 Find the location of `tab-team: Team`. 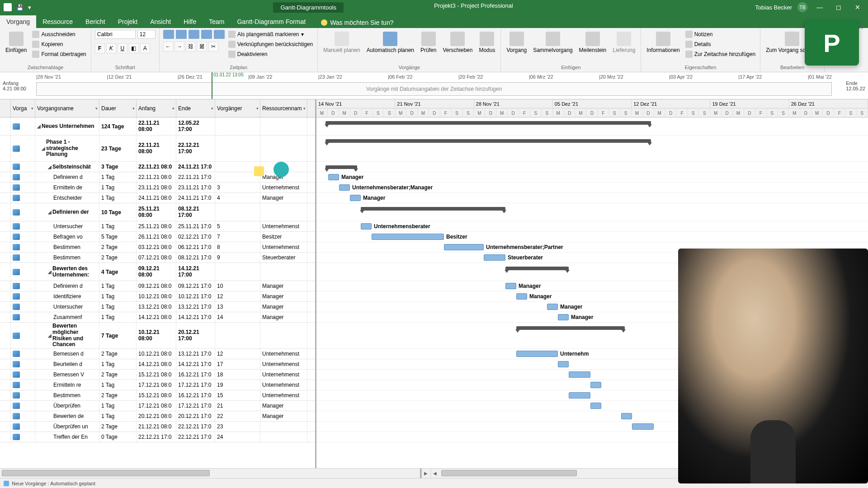

tab-team: Team is located at coordinates (217, 22).